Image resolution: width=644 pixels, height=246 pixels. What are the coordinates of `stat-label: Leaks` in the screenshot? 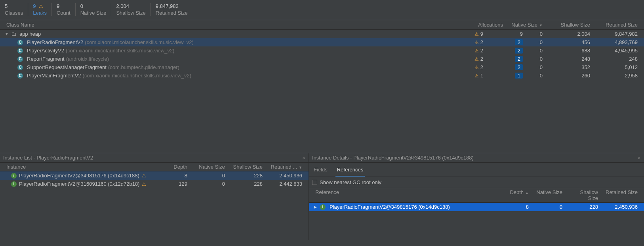 It's located at (40, 13).